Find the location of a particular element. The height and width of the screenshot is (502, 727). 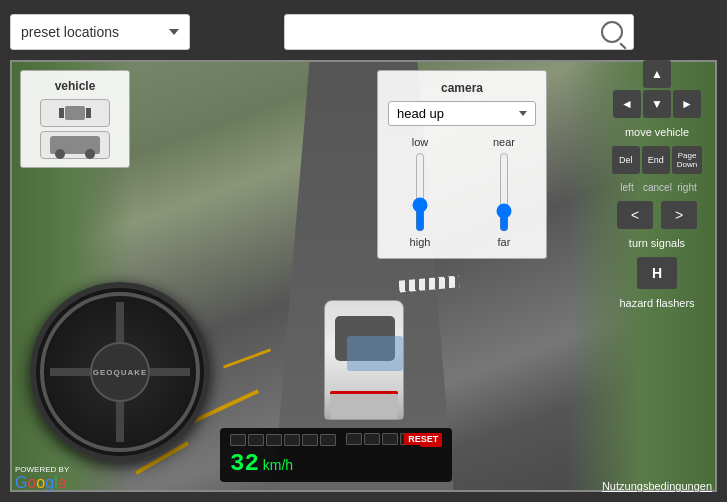

steering-wheel-brand: GEOQUAKE is located at coordinates (120, 372).